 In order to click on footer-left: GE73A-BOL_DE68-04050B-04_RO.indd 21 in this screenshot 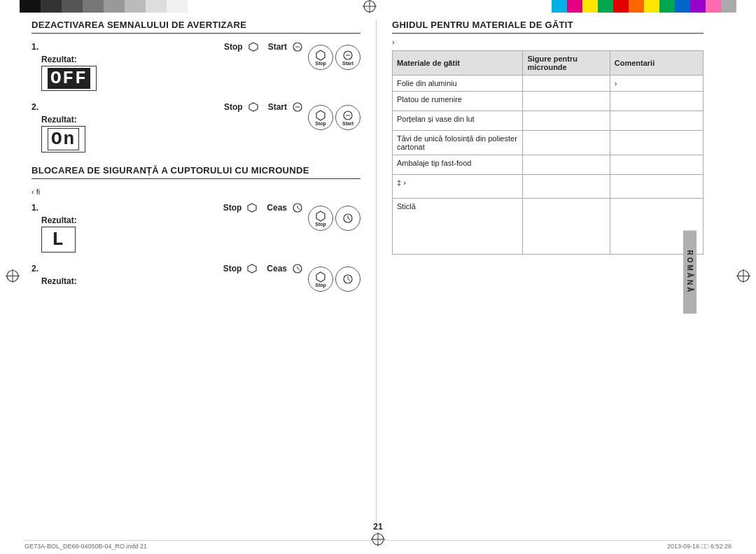, I will do `click(85, 546)`.